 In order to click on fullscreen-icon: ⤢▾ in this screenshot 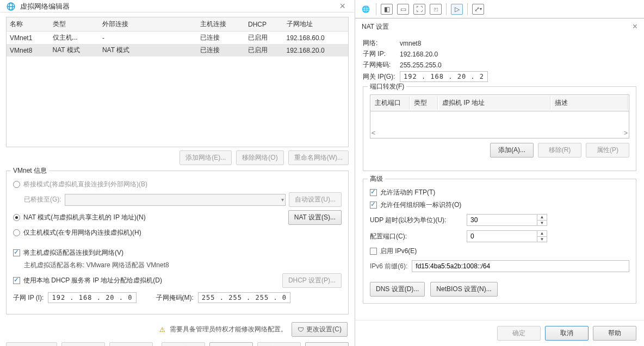, I will do `click(478, 9)`.